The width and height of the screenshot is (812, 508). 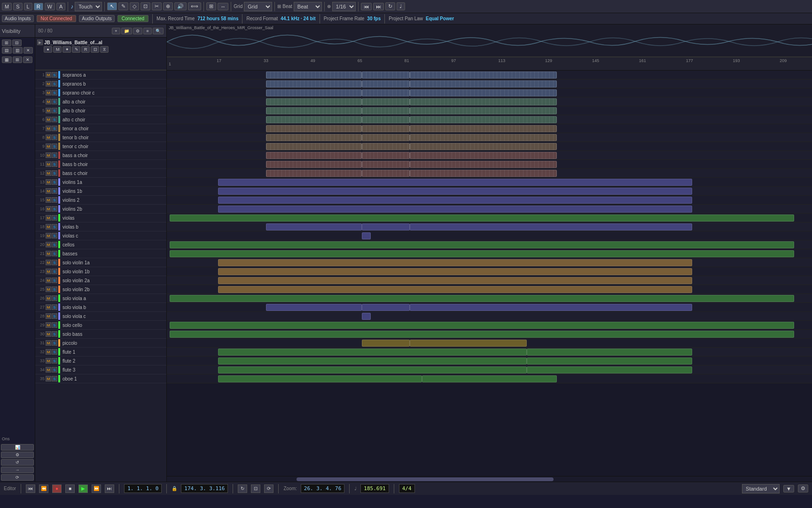 I want to click on transport-record: ●, so click(x=57, y=489).